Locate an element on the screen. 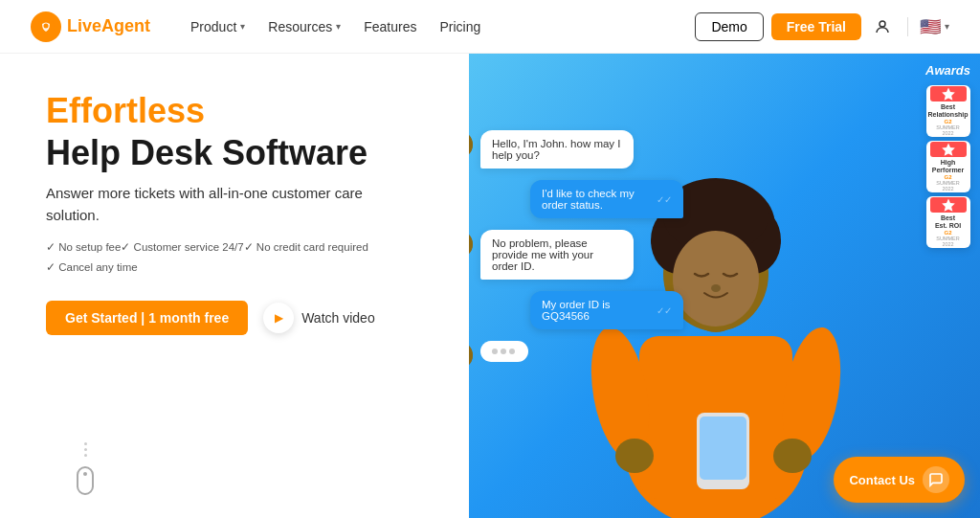  award-badge-1: BestRelationship G2 SUMMER 2022 is located at coordinates (948, 111).